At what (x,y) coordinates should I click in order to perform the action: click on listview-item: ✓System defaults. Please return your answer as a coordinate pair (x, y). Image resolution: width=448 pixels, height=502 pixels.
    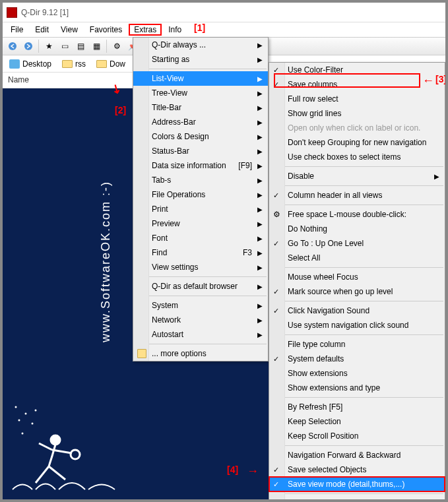
    Looking at the image, I should click on (357, 359).